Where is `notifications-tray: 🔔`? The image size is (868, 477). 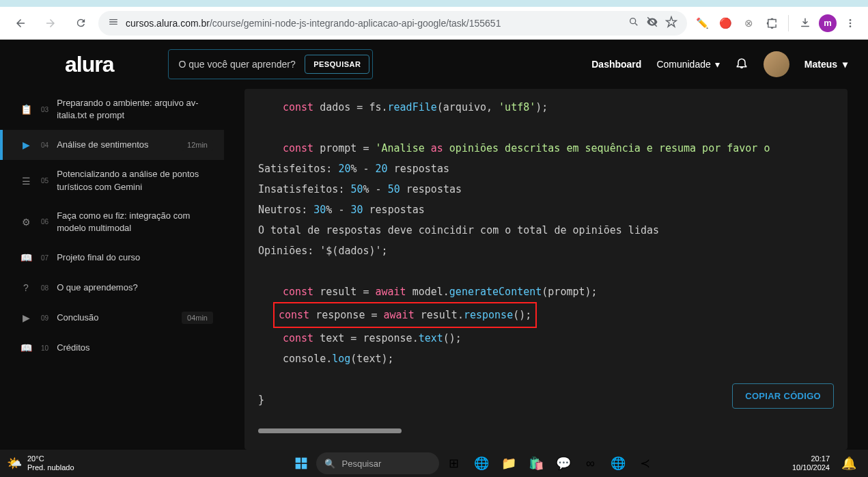 notifications-tray: 🔔 is located at coordinates (849, 463).